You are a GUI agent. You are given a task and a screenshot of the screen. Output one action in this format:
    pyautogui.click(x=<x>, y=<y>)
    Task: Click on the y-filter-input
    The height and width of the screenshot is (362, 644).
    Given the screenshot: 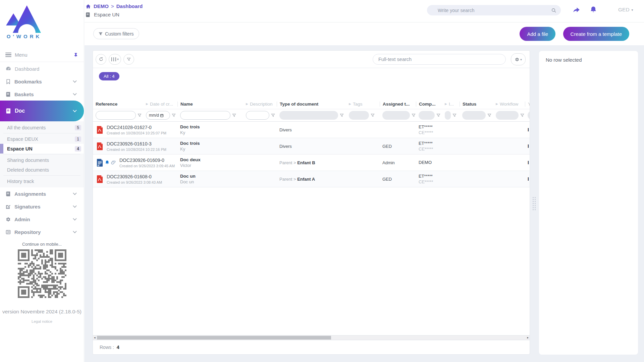 What is the action you would take?
    pyautogui.click(x=529, y=115)
    